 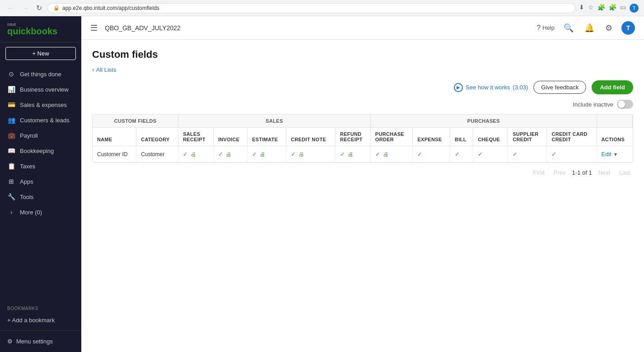 I want to click on sidebar-item-label: Apps, so click(x=27, y=181).